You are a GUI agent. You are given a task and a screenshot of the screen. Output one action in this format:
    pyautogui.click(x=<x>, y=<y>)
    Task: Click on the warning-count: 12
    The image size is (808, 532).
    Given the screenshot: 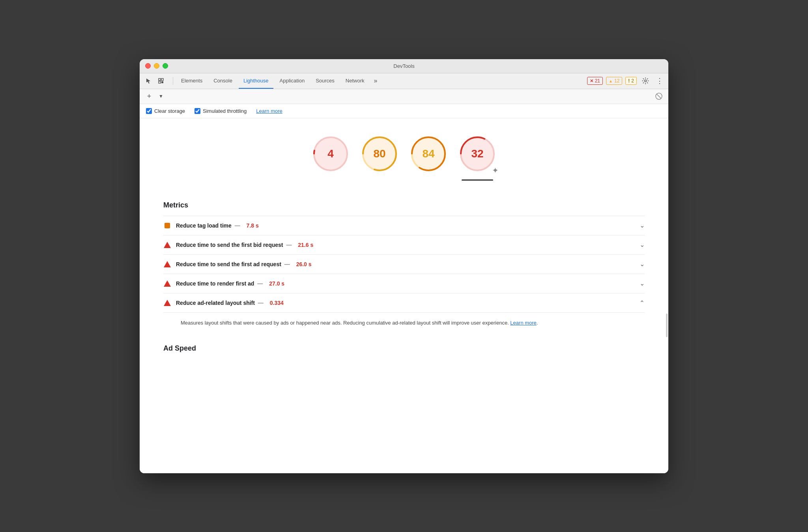 What is the action you would take?
    pyautogui.click(x=617, y=81)
    